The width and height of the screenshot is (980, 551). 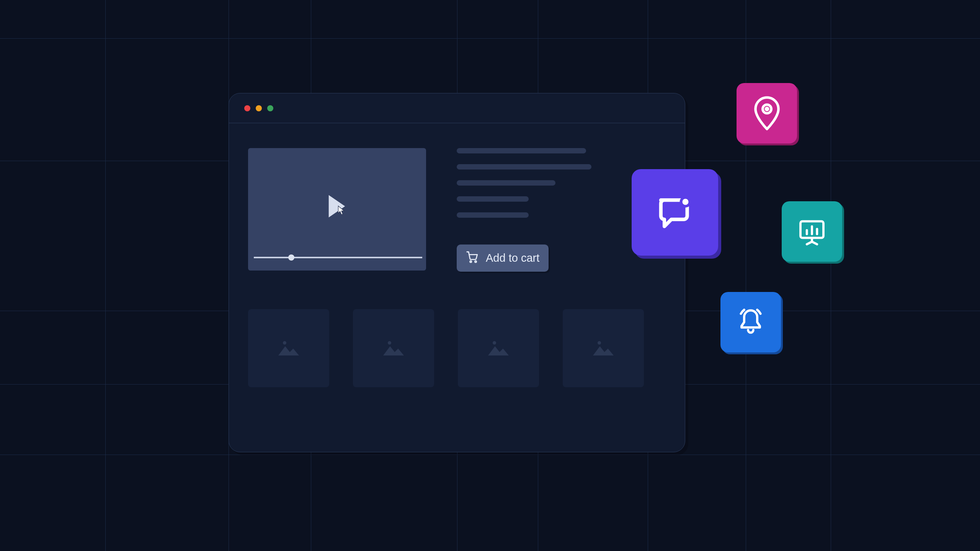 What do you see at coordinates (472, 258) in the screenshot?
I see `cart-icon` at bounding box center [472, 258].